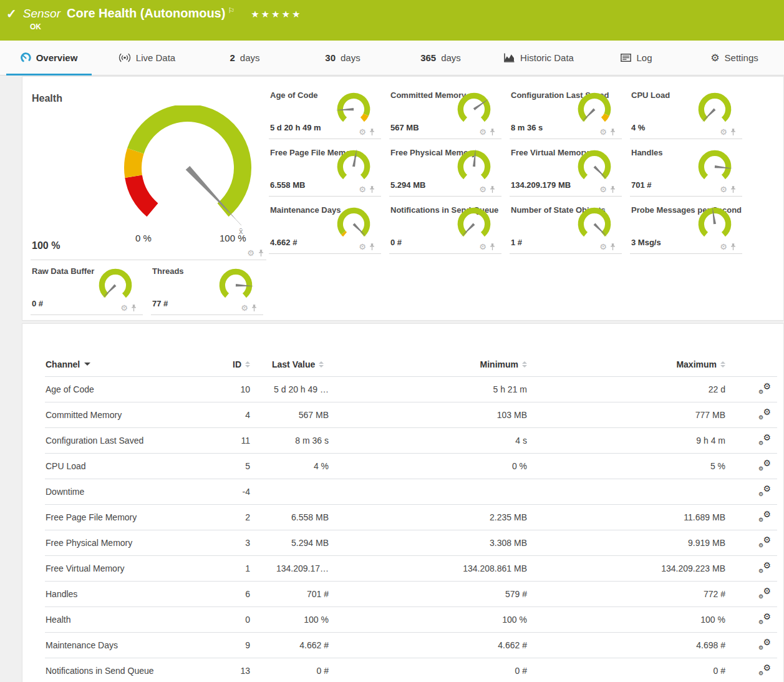  I want to click on cell-id: 2, so click(235, 517).